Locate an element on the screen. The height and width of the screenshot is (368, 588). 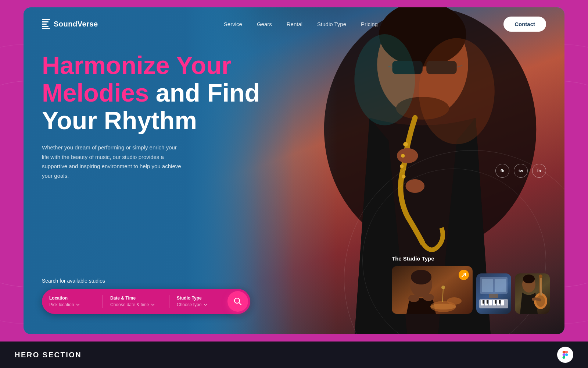
contact-button: Contact is located at coordinates (525, 24).